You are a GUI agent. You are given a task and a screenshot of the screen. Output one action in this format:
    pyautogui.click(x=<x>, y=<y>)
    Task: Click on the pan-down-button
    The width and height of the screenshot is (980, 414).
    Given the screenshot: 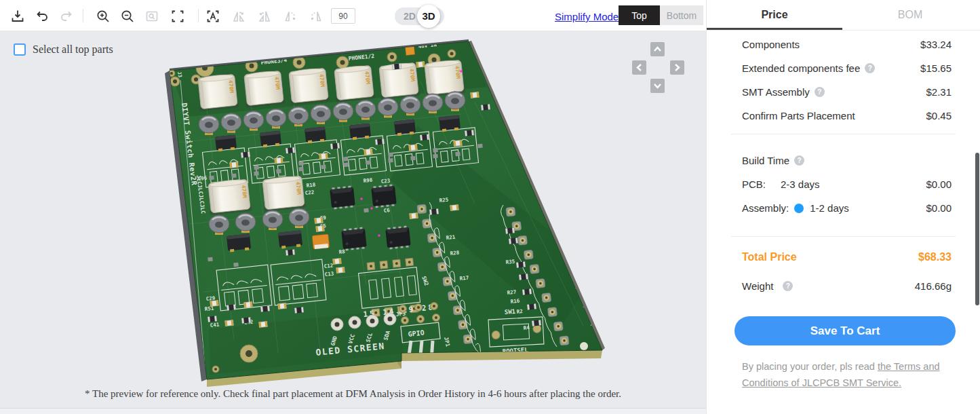 What is the action you would take?
    pyautogui.click(x=658, y=86)
    